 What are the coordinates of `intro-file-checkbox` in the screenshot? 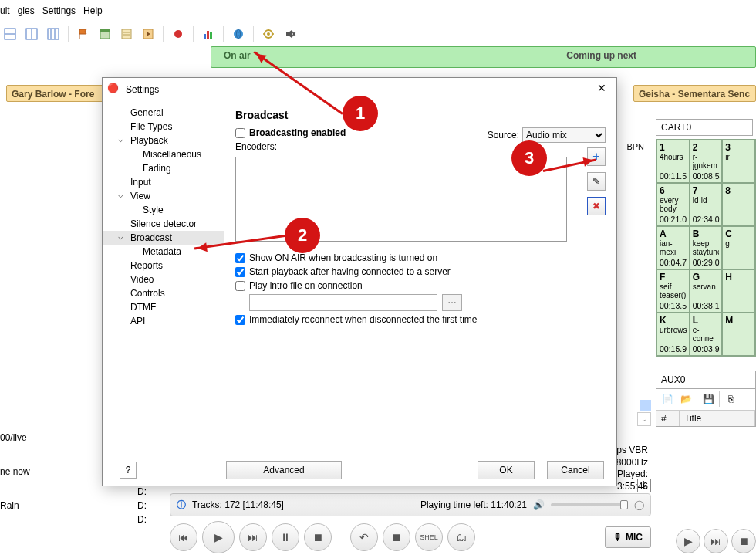 It's located at (241, 286).